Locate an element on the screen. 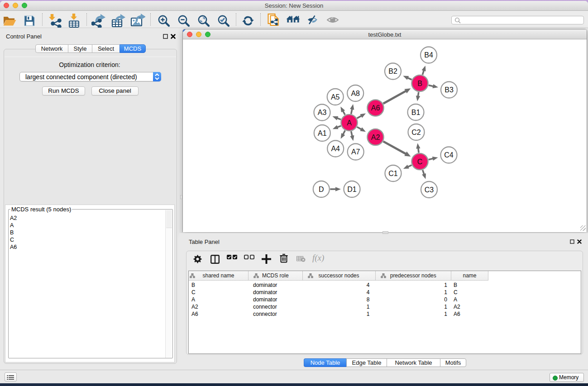  svg-text: C4 is located at coordinates (449, 155).